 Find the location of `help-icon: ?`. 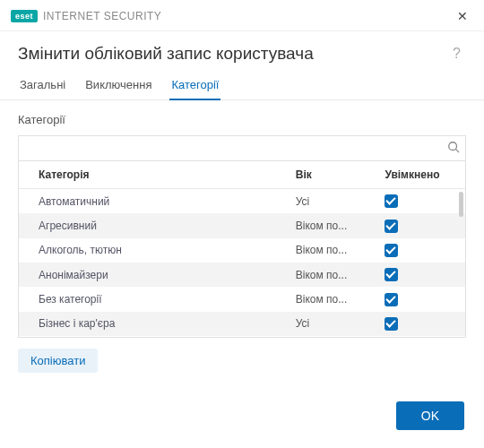

help-icon: ? is located at coordinates (457, 54).